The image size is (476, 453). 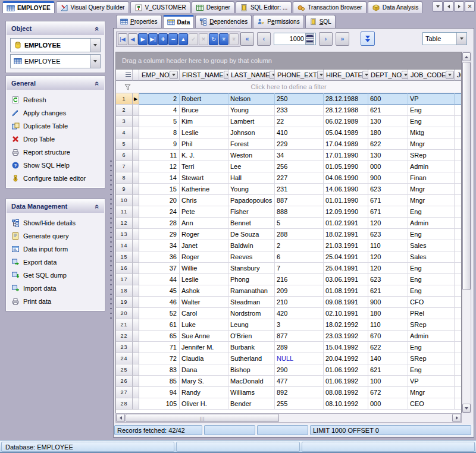 I want to click on table-row: 1329RogerDe Souza28818.02.1991623Eng, so click(x=289, y=234).